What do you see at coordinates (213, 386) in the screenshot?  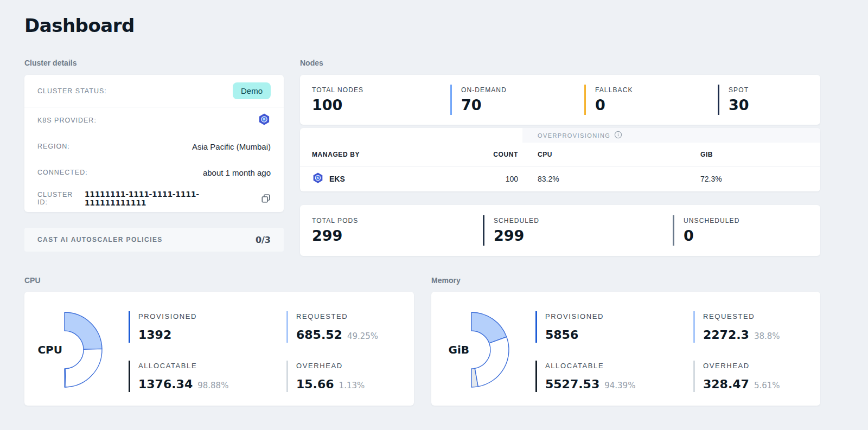 I see `stat-percent: 98.88%` at bounding box center [213, 386].